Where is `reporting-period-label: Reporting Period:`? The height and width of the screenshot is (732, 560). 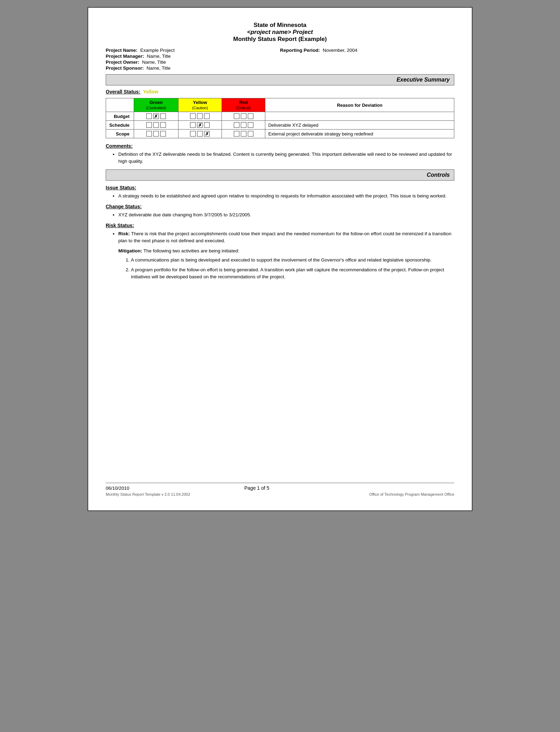
reporting-period-label: Reporting Period: is located at coordinates (300, 50).